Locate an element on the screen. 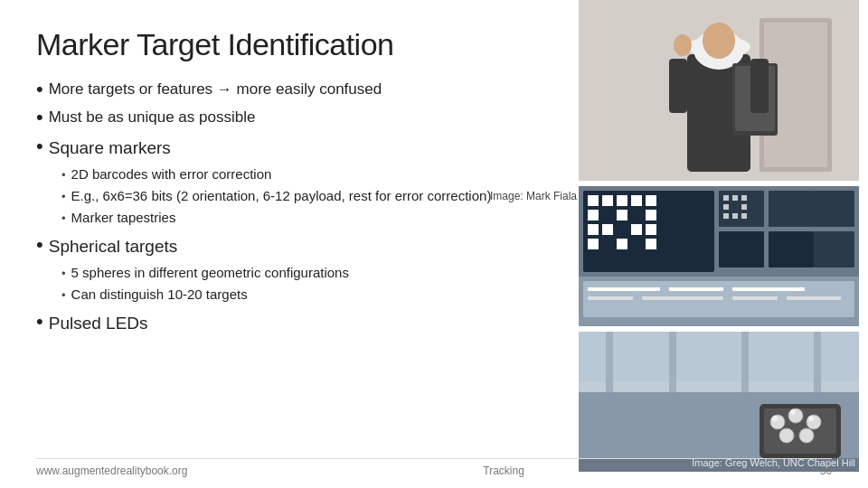 This screenshot has height=488, width=868. image-bottom: Image: Greg Welch, UNC Chapel Hill is located at coordinates (719, 401).